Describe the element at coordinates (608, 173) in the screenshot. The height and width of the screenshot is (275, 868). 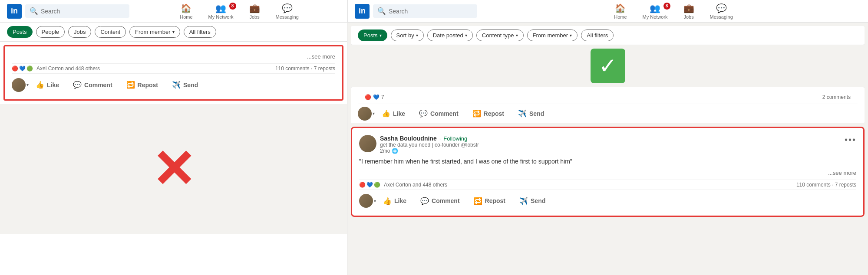
I see `see-more-right: ...see more` at that location.